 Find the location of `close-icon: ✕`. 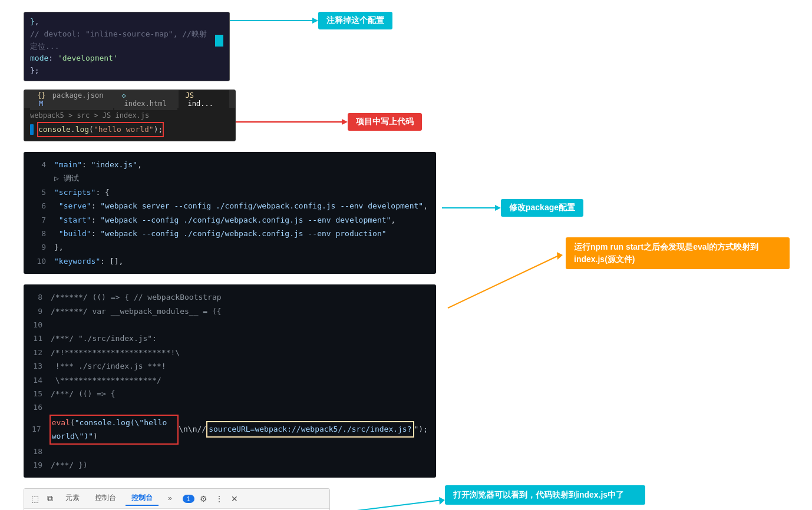

close-icon: ✕ is located at coordinates (235, 499).